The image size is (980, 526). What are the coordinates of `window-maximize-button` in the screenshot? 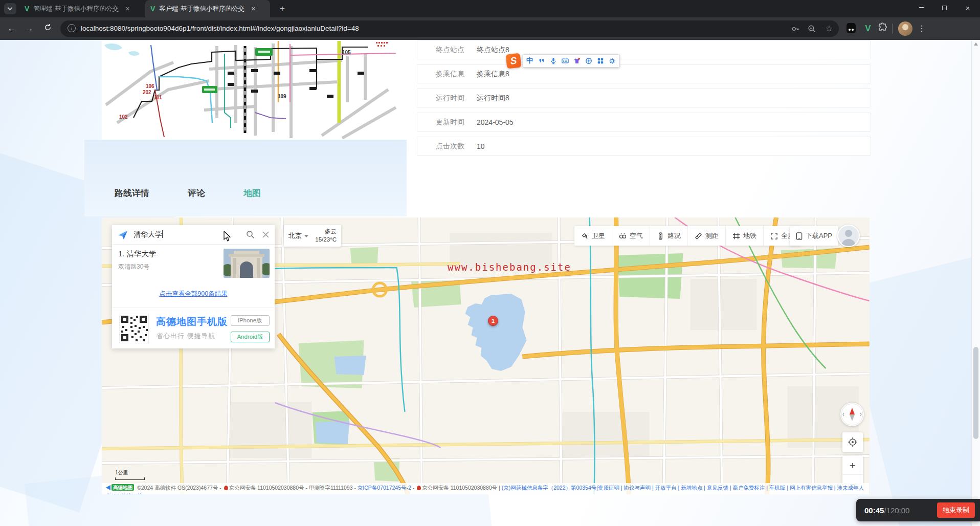 It's located at (944, 8).